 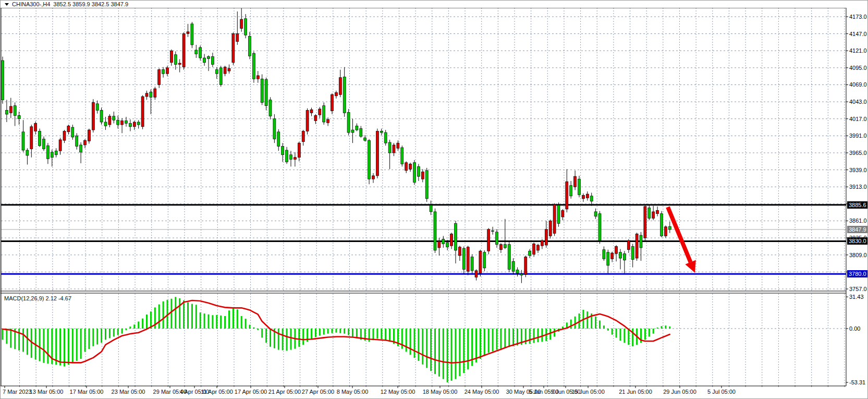 I want to click on chart-symbol-period: CHINA300-,H4, so click(x=31, y=4).